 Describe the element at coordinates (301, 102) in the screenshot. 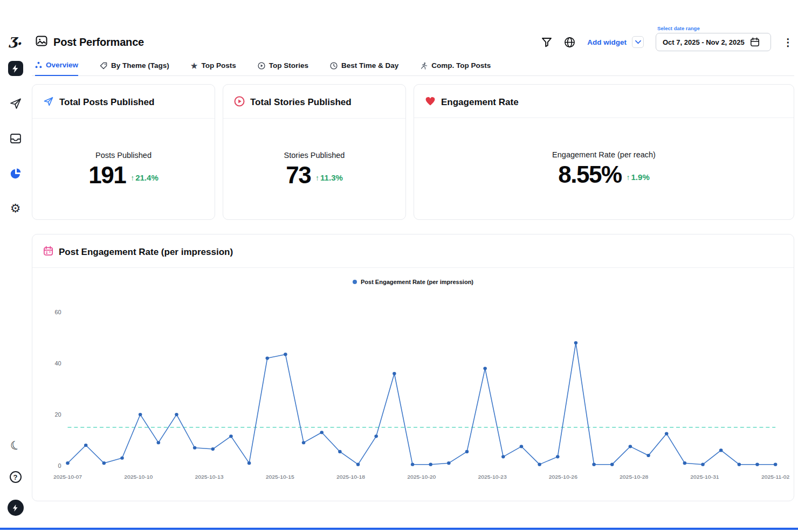

I see `stat-card-title: Total Stories Published` at that location.